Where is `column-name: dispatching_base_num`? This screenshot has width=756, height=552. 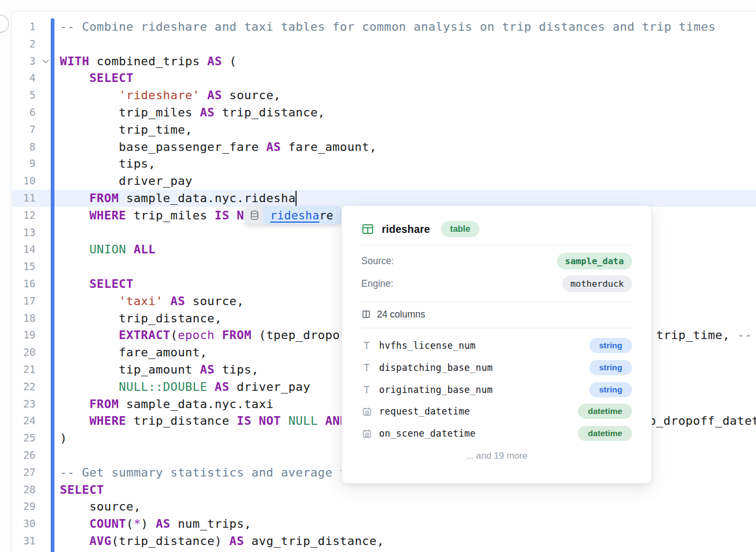
column-name: dispatching_base_num is located at coordinates (436, 368).